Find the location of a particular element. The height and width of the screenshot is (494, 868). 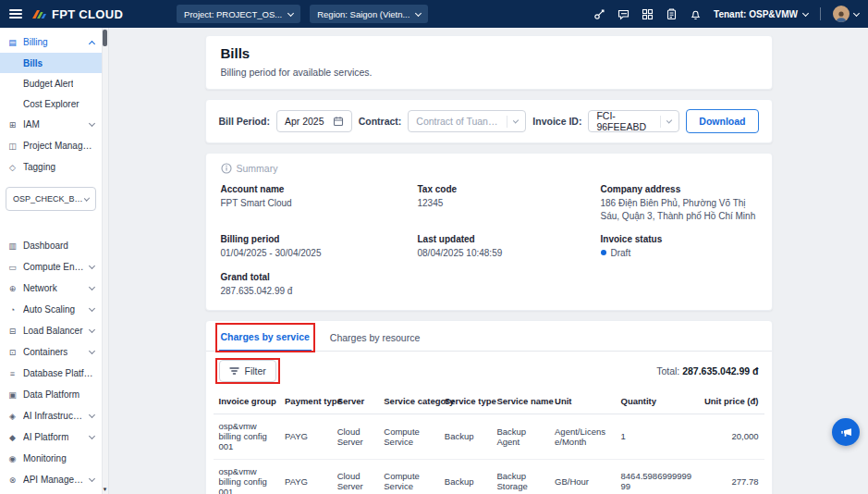

sidebar-item-network: ⊕ Network is located at coordinates (51, 289).